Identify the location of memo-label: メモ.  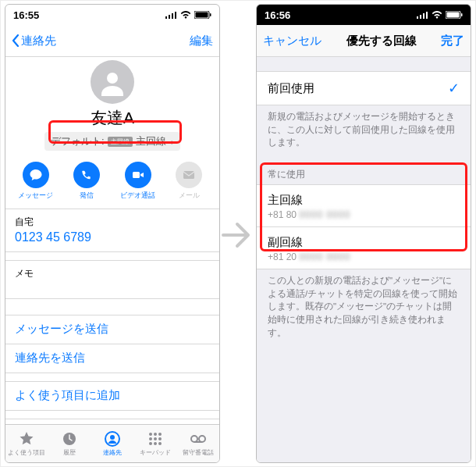
(112, 273).